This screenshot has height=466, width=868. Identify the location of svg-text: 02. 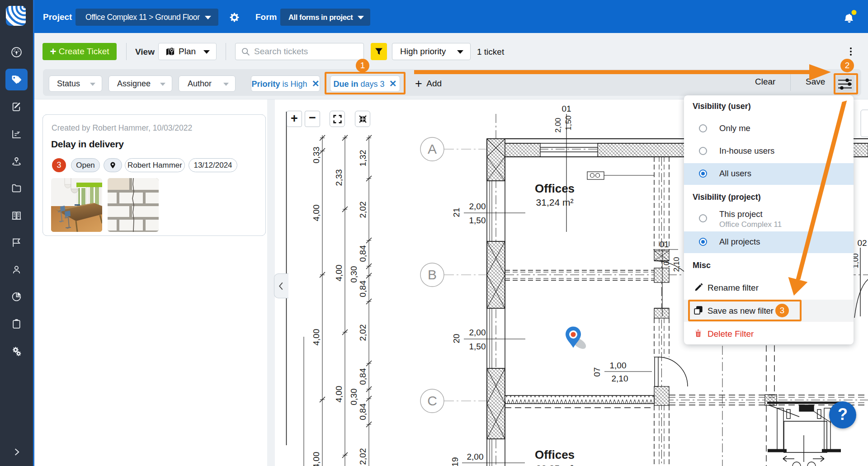
(862, 243).